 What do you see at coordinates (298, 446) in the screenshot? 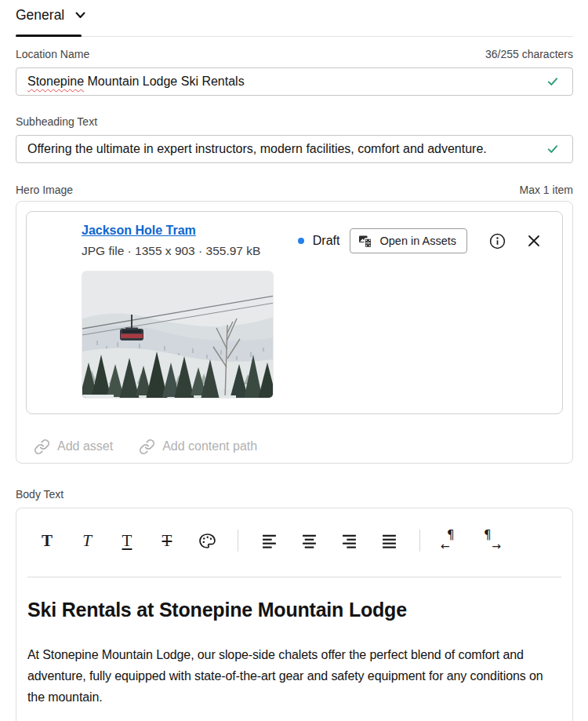
I see `asset-actions: Add asset Add content path` at bounding box center [298, 446].